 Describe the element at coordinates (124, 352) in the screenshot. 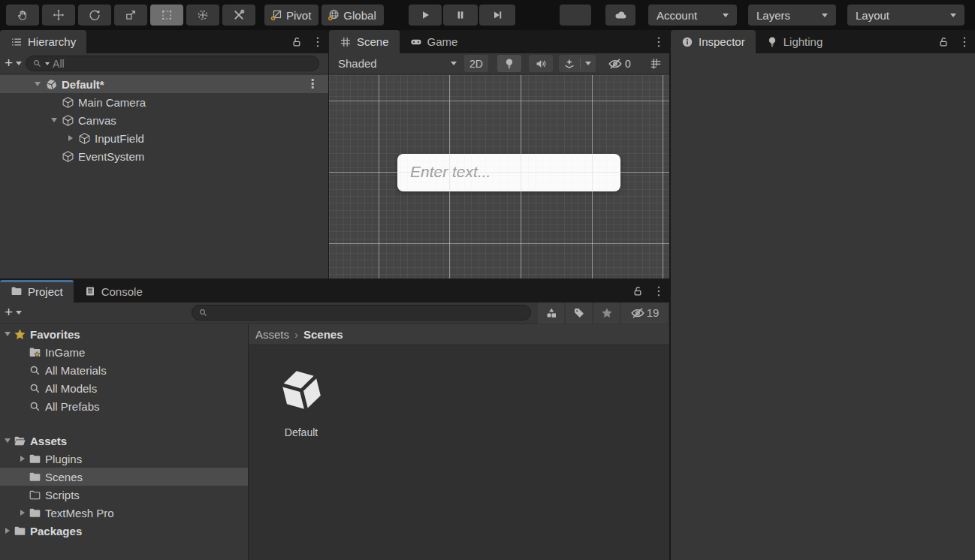

I see `project-item-ingame: InGame` at that location.